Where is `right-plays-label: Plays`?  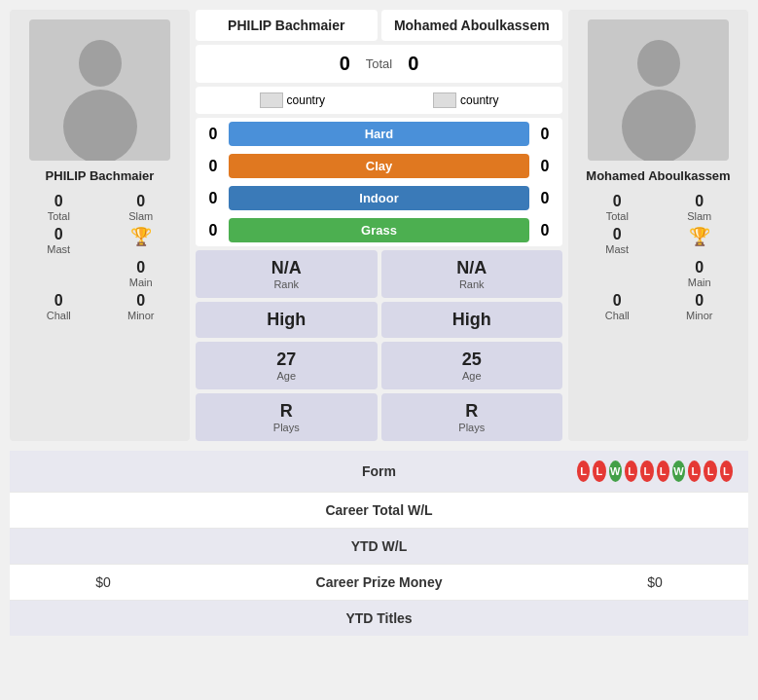 right-plays-label: Plays is located at coordinates (473, 427).